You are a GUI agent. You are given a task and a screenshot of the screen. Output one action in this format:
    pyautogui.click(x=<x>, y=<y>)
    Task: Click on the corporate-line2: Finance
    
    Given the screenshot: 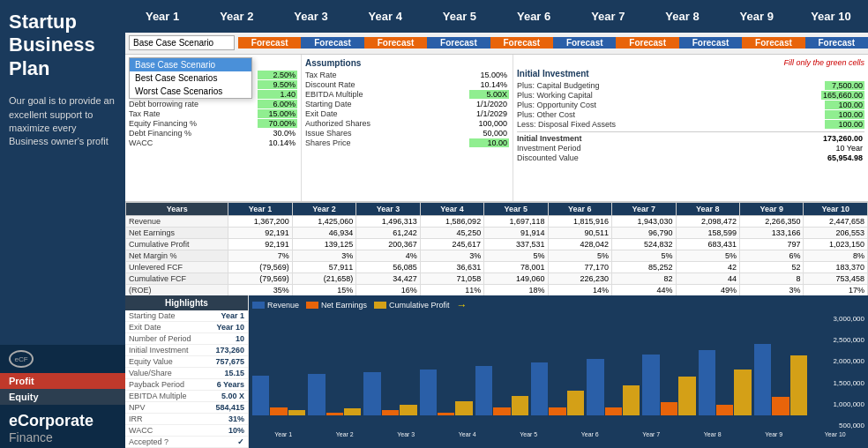 What is the action you would take?
    pyautogui.click(x=63, y=437)
    